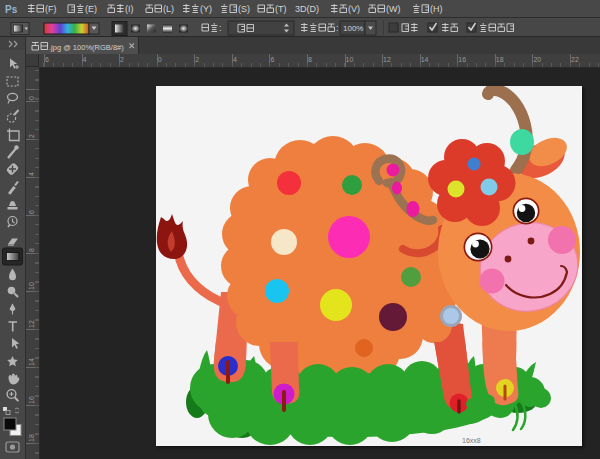  What do you see at coordinates (575, 60) in the screenshot?
I see `svg-text: 22` at bounding box center [575, 60].